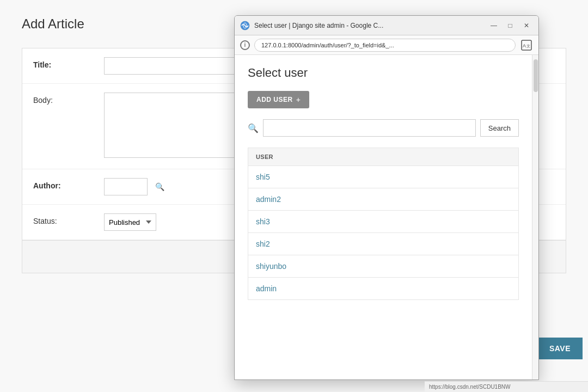 Image resolution: width=588 pixels, height=392 pixels. What do you see at coordinates (383, 244) in the screenshot?
I see `user-link: shi2` at bounding box center [383, 244].